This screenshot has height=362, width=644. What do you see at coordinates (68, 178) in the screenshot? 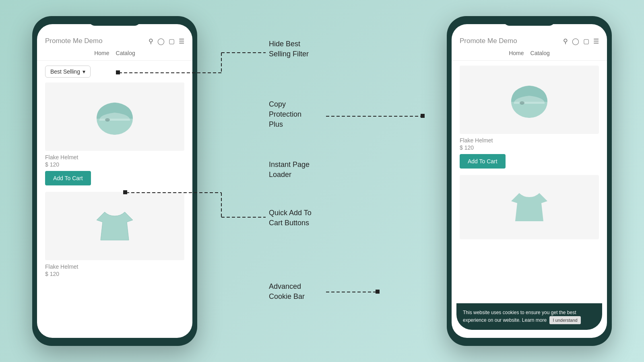
I see `add-to-cart-btn-left: Add To Cart` at bounding box center [68, 178].